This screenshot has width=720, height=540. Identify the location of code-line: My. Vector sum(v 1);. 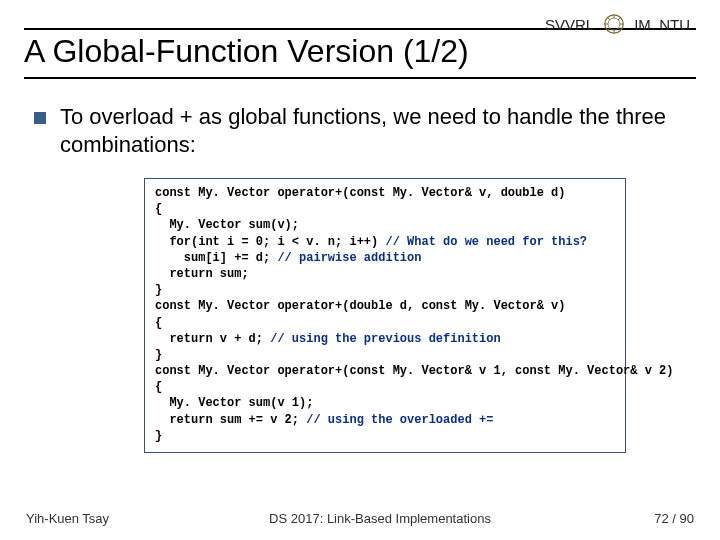
(234, 403).